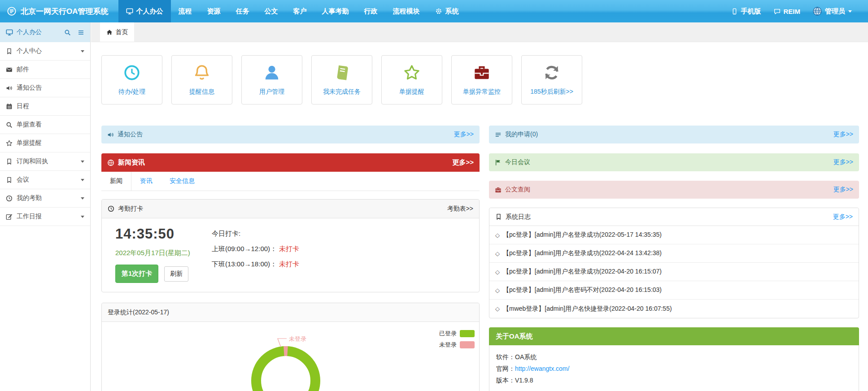  What do you see at coordinates (144, 11) in the screenshot?
I see `nav-item-personal-office: 个人办公` at bounding box center [144, 11].